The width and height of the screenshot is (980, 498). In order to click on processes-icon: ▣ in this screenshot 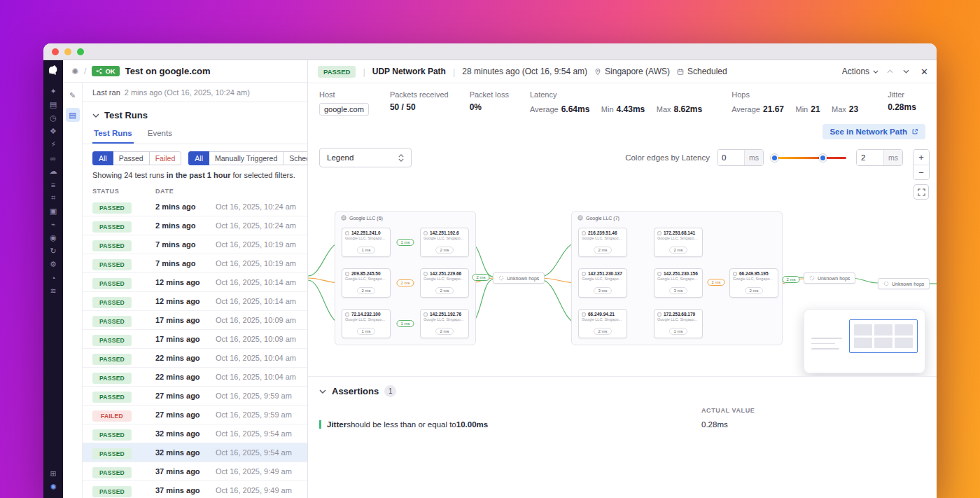, I will do `click(53, 212)`.